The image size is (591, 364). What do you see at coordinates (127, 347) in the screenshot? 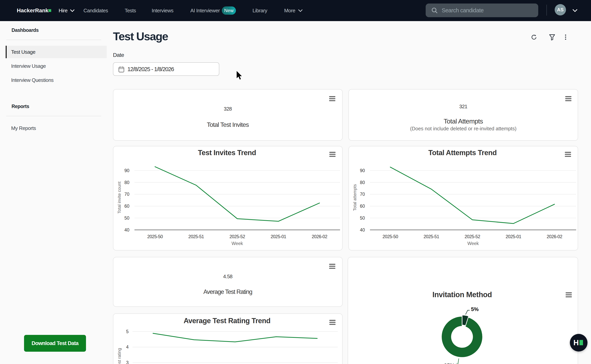
I see `svg-text: 4` at bounding box center [127, 347].